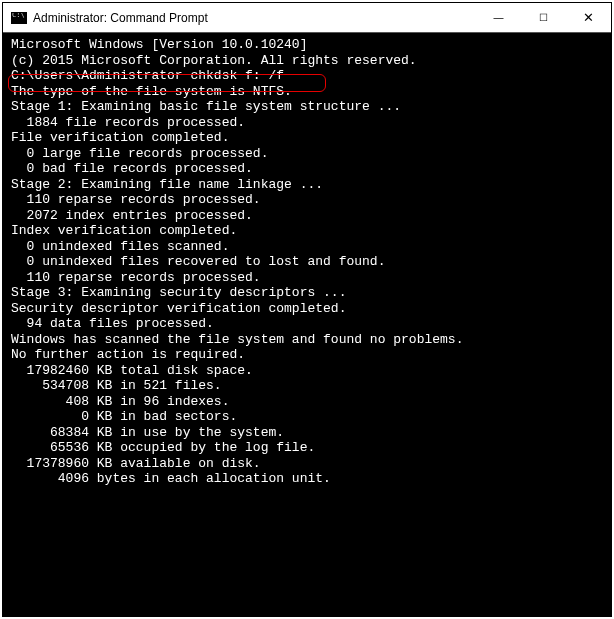  Describe the element at coordinates (309, 92) in the screenshot. I see `terminal-line: The type of the file system is NTFS.` at that location.